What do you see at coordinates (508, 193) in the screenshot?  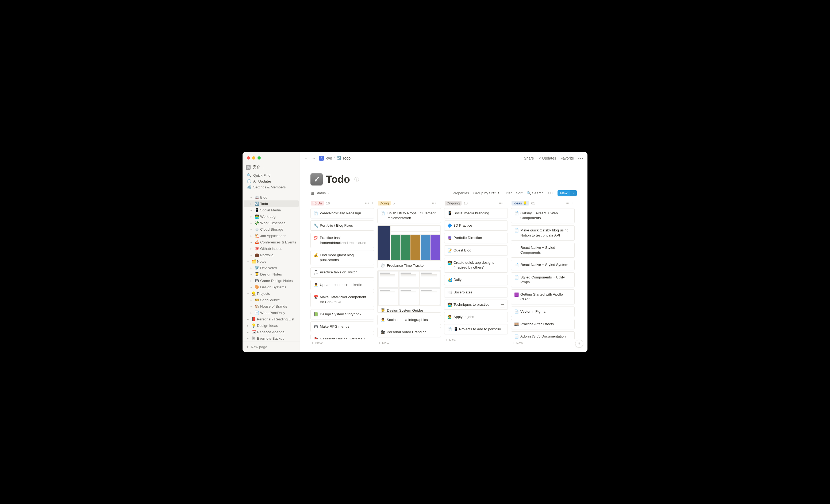 I see `filter-button: Filter` at bounding box center [508, 193].